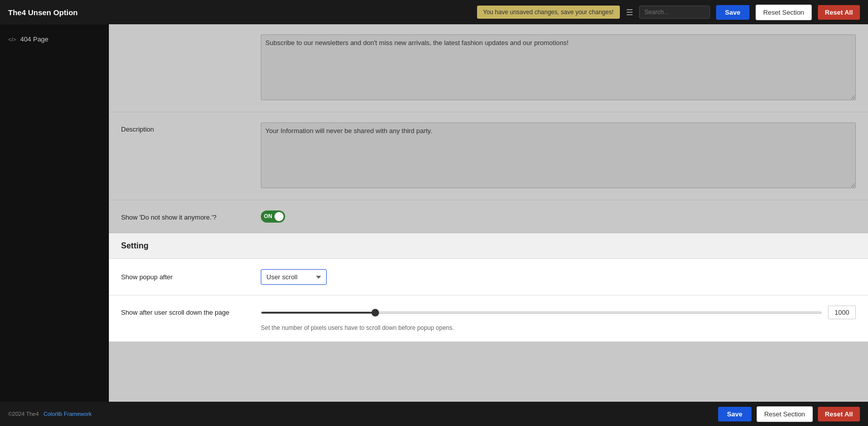 The height and width of the screenshot is (426, 868). Describe the element at coordinates (558, 313) in the screenshot. I see `slider-control: 1000` at that location.